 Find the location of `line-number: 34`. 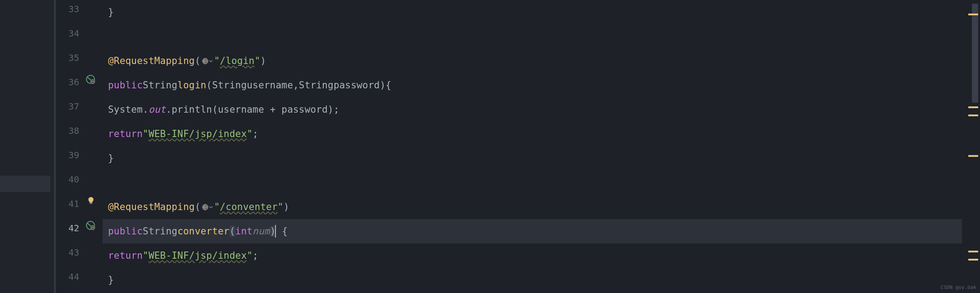

line-number: 34 is located at coordinates (68, 33).